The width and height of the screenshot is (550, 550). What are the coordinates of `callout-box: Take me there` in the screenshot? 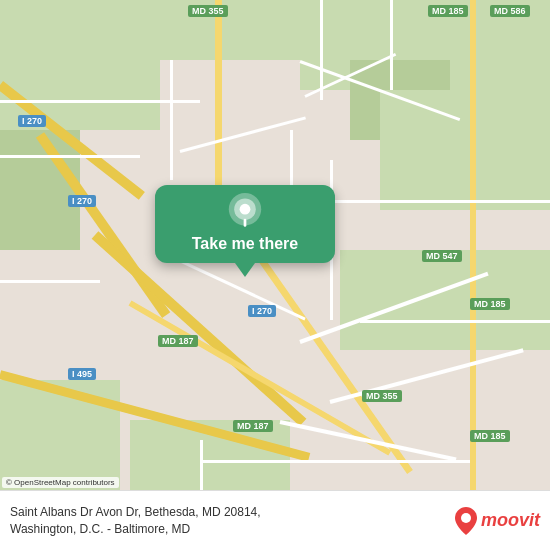 It's located at (245, 224).